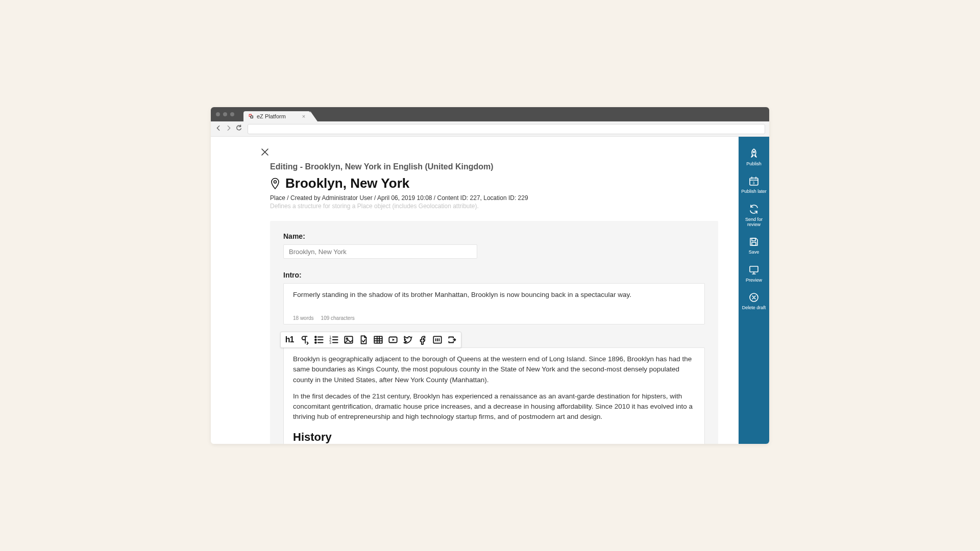 Image resolution: width=980 pixels, height=551 pixels. Describe the element at coordinates (319, 340) in the screenshot. I see `bullet-list-icon` at that location.